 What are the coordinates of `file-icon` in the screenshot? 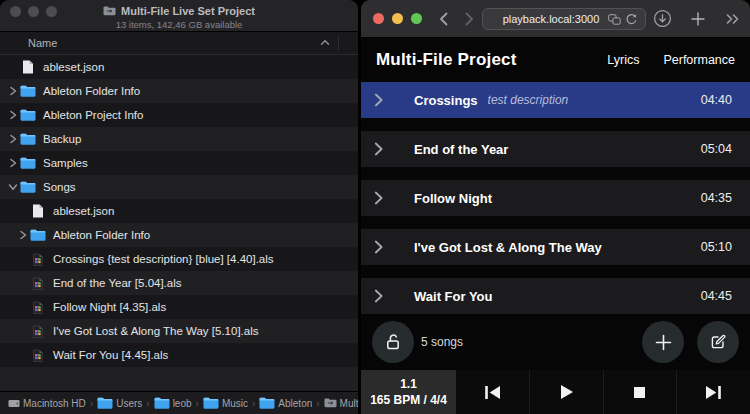 It's located at (38, 211).